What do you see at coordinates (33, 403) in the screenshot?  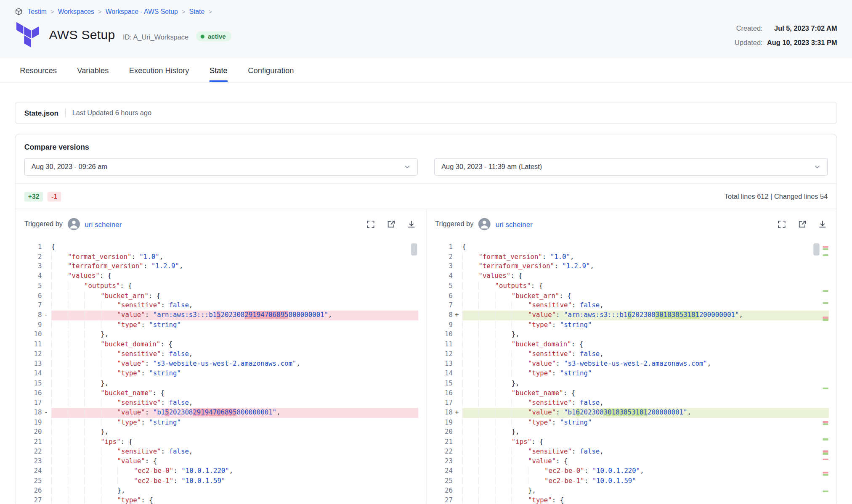 I see `line-number: 17` at bounding box center [33, 403].